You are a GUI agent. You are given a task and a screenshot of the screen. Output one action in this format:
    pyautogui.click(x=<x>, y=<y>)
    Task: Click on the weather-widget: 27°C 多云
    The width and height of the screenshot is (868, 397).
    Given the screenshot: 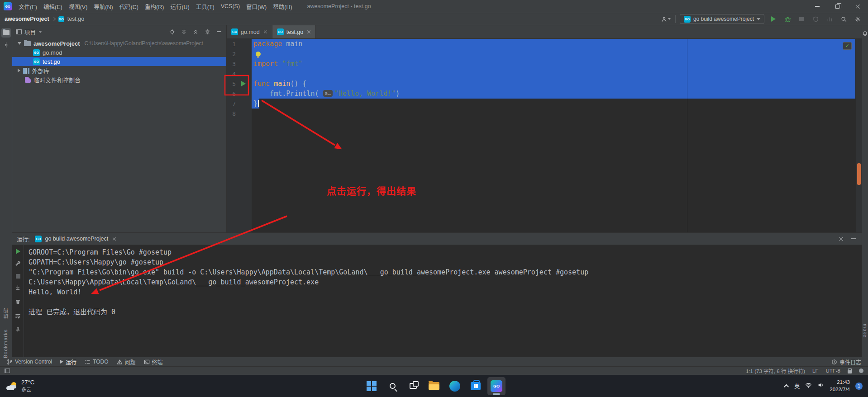 What is the action you would take?
    pyautogui.click(x=20, y=386)
    